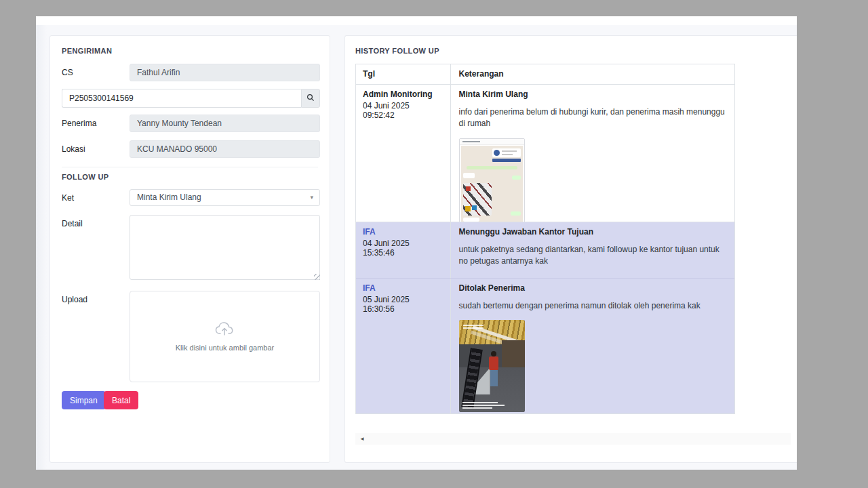 The image size is (868, 488). What do you see at coordinates (494, 378) in the screenshot?
I see `person-jeans` at bounding box center [494, 378].